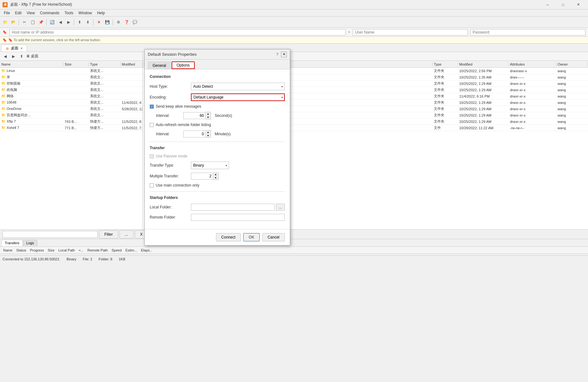 The height and width of the screenshot is (382, 588). I want to click on transfers-col-progress: Progress, so click(37, 250).